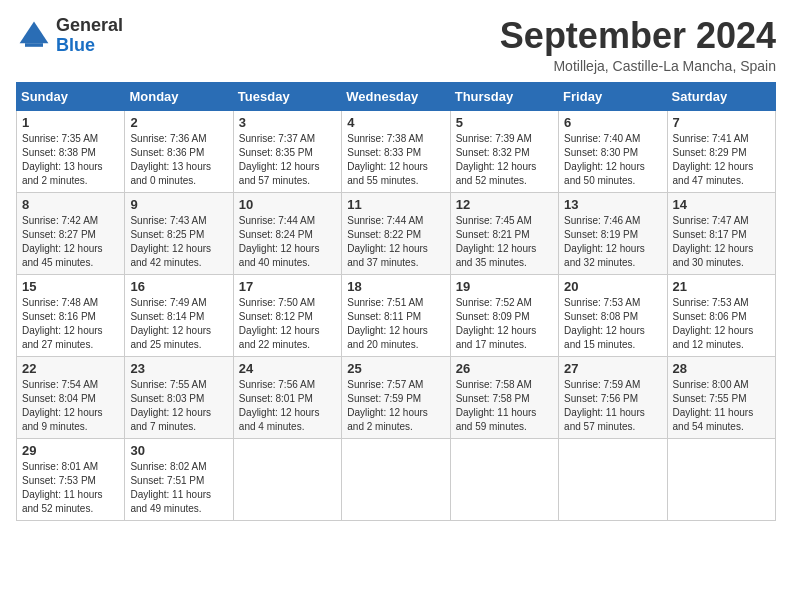 The width and height of the screenshot is (792, 612). What do you see at coordinates (288, 324) in the screenshot?
I see `day-info: Sunrise: 7:50 AM Sunset: 8:12 PM Dayligh…` at bounding box center [288, 324].